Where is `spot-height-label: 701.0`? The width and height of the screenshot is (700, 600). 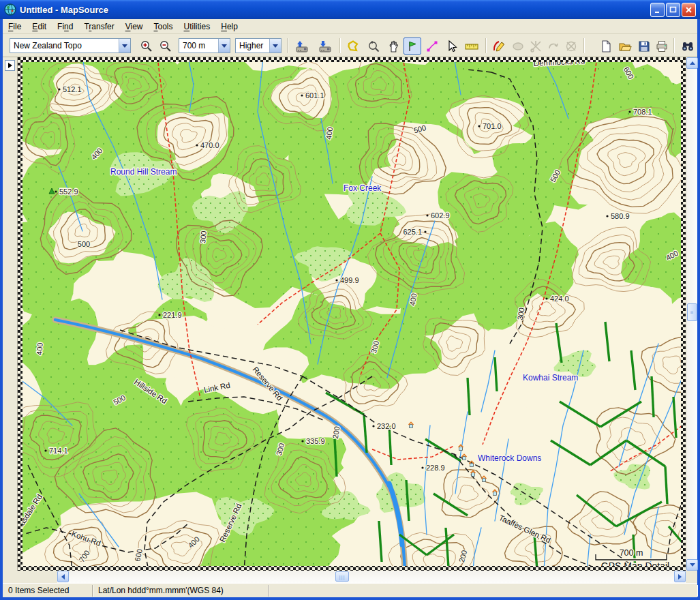 spot-height-label: 701.0 is located at coordinates (492, 126).